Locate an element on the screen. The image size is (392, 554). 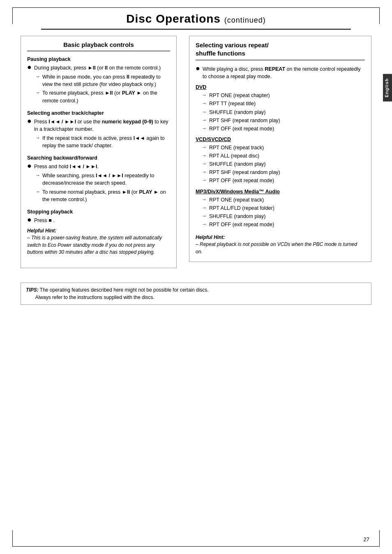
vcd-arrow-1: → is located at coordinates (204, 147).